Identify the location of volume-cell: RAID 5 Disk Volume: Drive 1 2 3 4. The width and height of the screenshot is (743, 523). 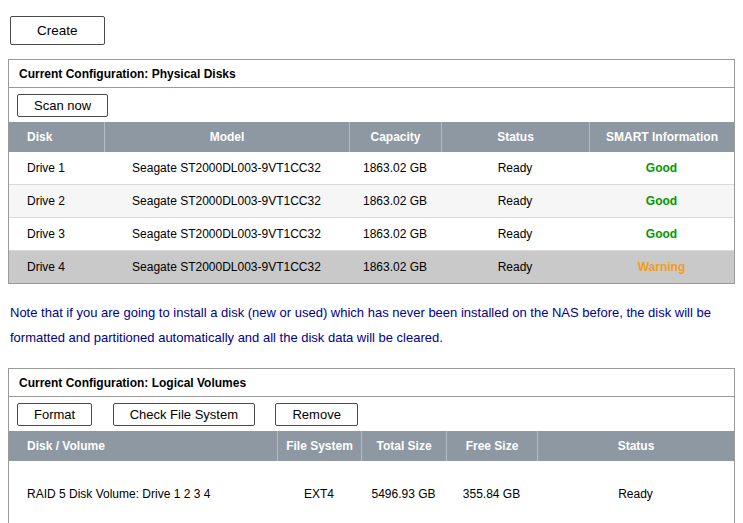
(143, 492).